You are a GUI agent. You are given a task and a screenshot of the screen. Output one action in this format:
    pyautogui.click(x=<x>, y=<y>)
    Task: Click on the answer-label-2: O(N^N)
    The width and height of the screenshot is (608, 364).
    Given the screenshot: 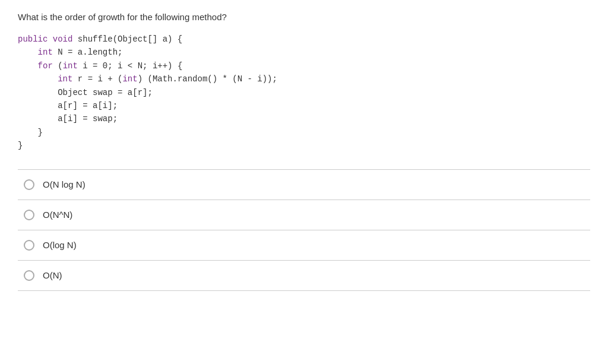 What is the action you would take?
    pyautogui.click(x=58, y=215)
    